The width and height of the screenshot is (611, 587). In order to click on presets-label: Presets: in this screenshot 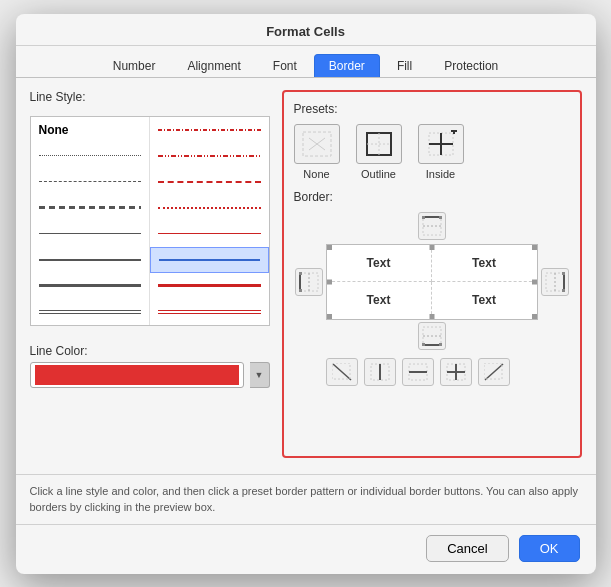, I will do `click(432, 109)`.